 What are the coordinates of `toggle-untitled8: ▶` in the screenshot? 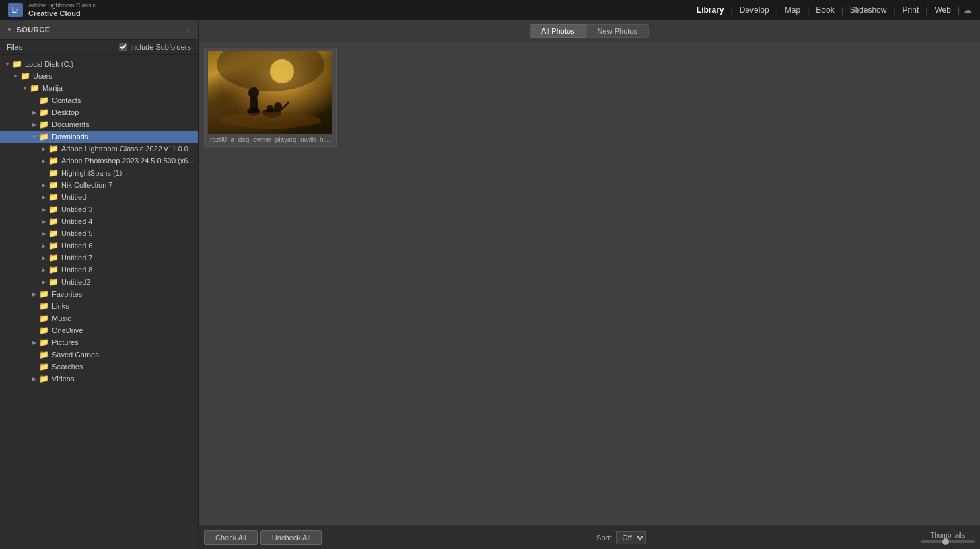 It's located at (44, 270).